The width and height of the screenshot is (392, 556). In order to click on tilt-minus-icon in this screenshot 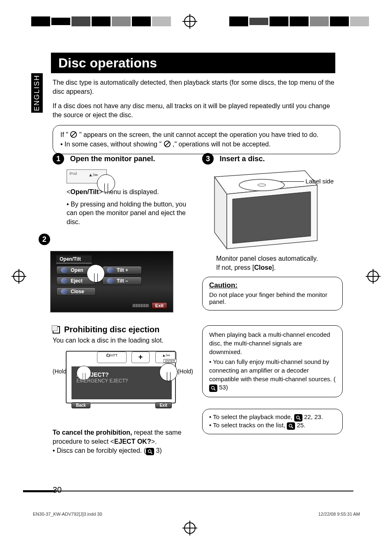, I will do `click(111, 281)`.